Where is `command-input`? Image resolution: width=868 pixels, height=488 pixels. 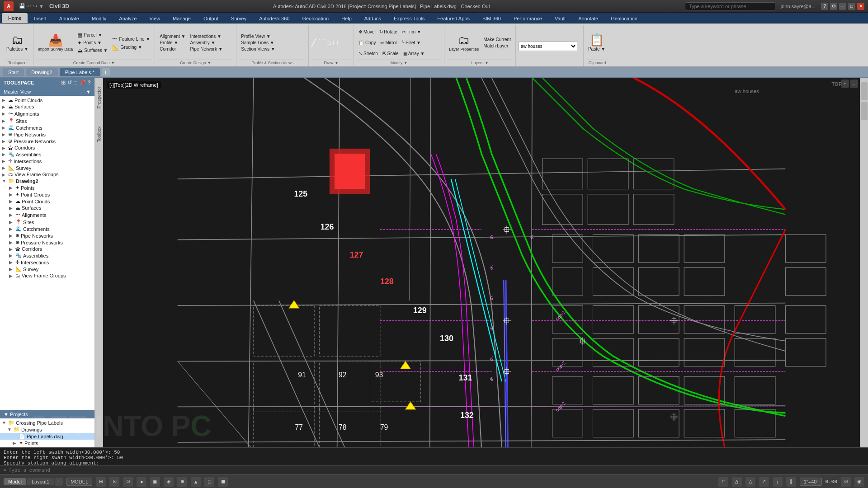 command-input is located at coordinates (437, 470).